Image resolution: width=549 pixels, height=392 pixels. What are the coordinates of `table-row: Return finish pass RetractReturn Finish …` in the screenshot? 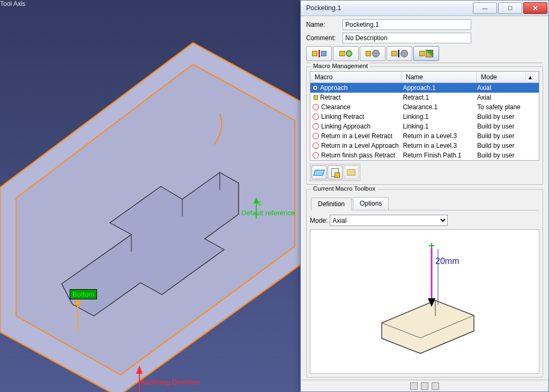 It's located at (425, 155).